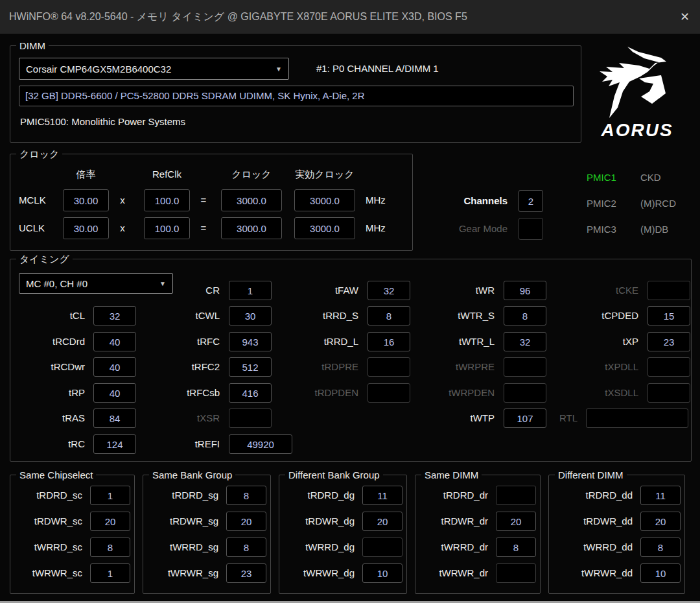 Image resolution: width=700 pixels, height=603 pixels. I want to click on clock-multiplier-UCLK: 30.00, so click(86, 228).